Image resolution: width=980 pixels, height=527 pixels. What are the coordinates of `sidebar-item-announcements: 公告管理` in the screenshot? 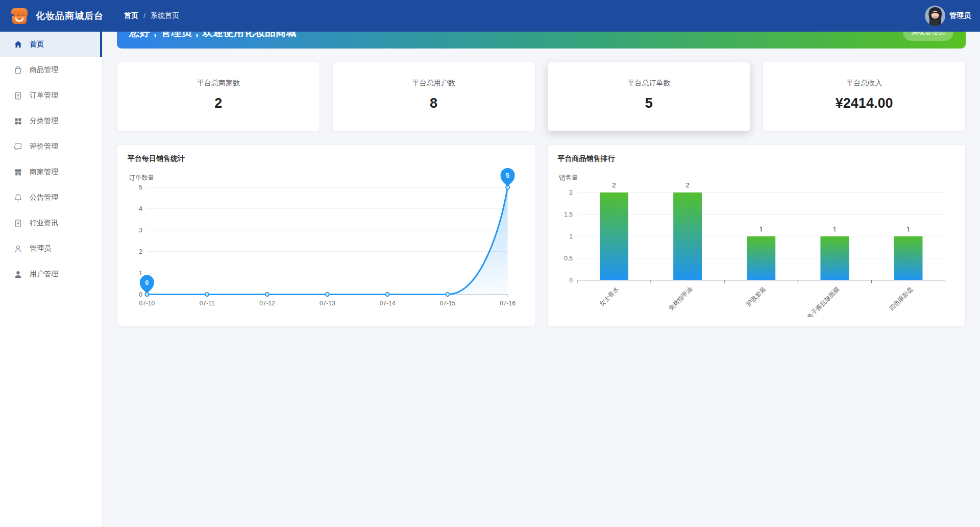 It's located at (51, 198).